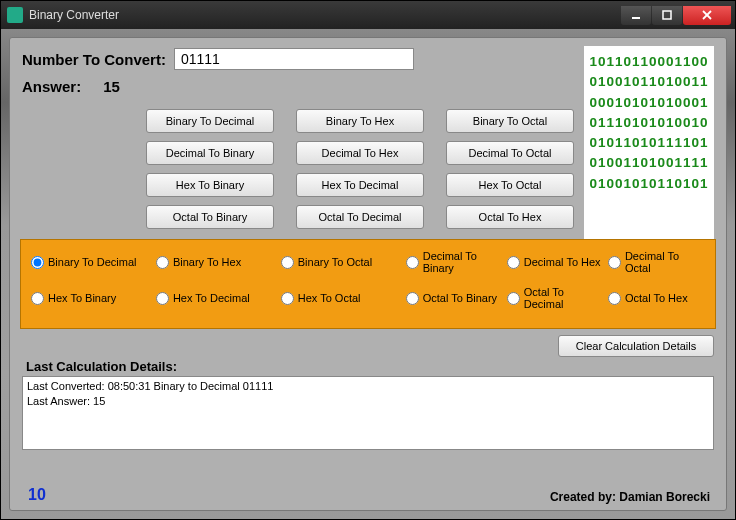  What do you see at coordinates (210, 217) in the screenshot?
I see `convert-button: Octal To Binary` at bounding box center [210, 217].